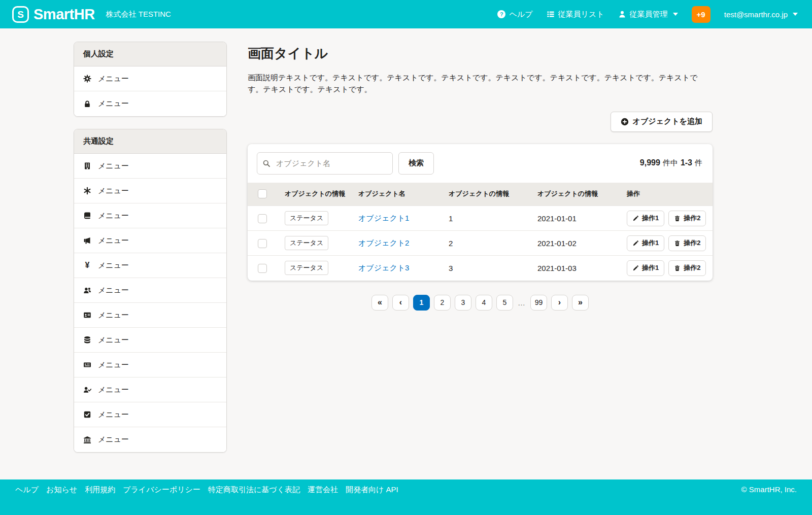  What do you see at coordinates (87, 79) in the screenshot?
I see `gear-icon` at bounding box center [87, 79].